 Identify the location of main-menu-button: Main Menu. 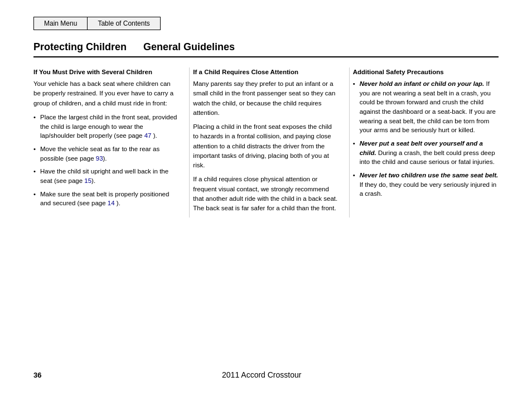
(60, 23).